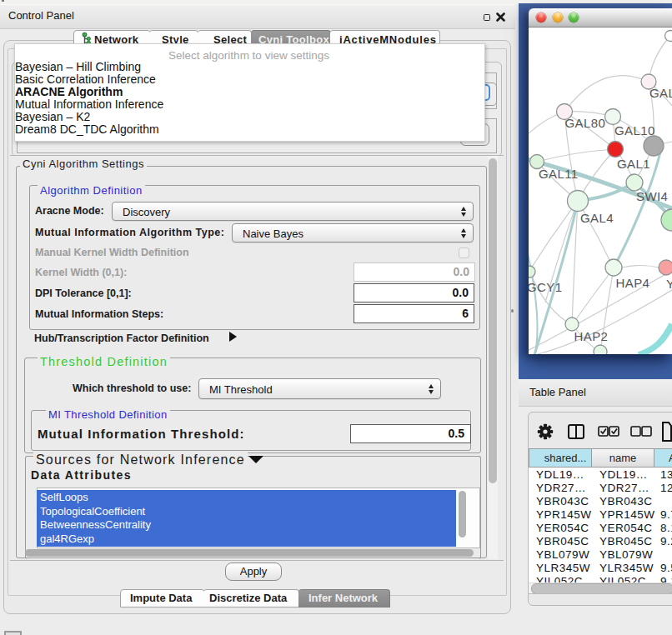 This screenshot has width=672, height=635. What do you see at coordinates (660, 93) in the screenshot?
I see `svg-text: GAL` at bounding box center [660, 93].